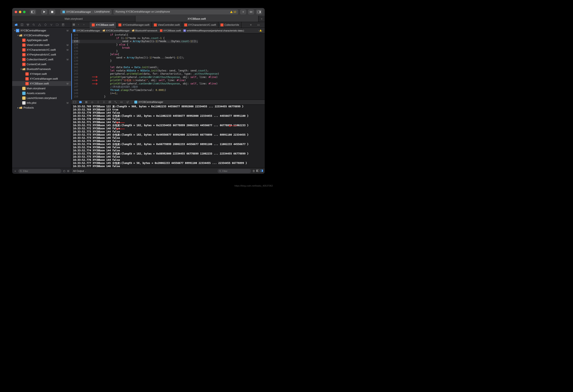  Describe the element at coordinates (41, 35) in the screenshot. I see `tree-row: ▼XYCBCentralManager` at that location.